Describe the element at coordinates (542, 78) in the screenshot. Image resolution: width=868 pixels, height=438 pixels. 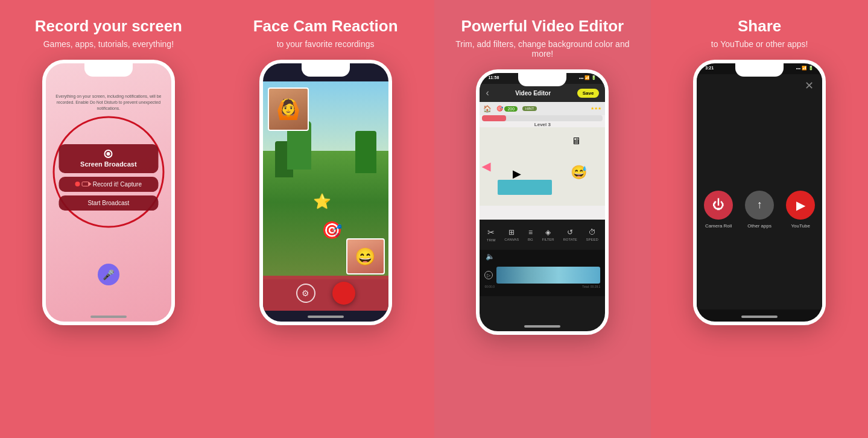
I see `status-bar-3: 11:58 ▪▪▪ 📶 🔋` at that location.